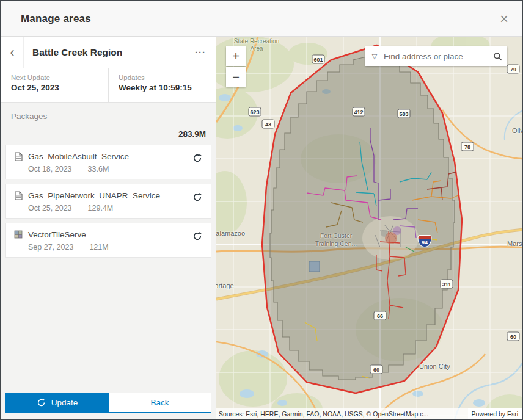 This screenshot has width=523, height=420. What do you see at coordinates (51, 247) in the screenshot?
I see `package-date: Sep 27, 2023` at bounding box center [51, 247].